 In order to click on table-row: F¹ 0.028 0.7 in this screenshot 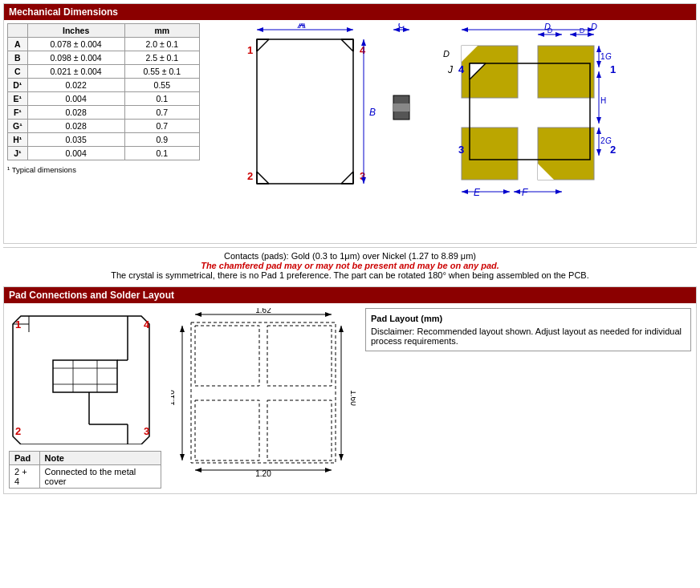, I will do `click(104, 112)`.